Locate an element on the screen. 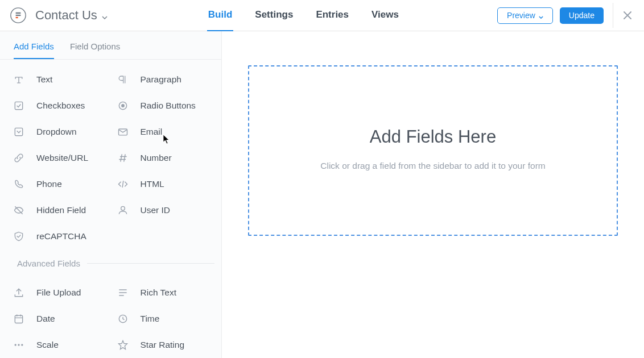 The image size is (644, 358). field-label: Text is located at coordinates (44, 80).